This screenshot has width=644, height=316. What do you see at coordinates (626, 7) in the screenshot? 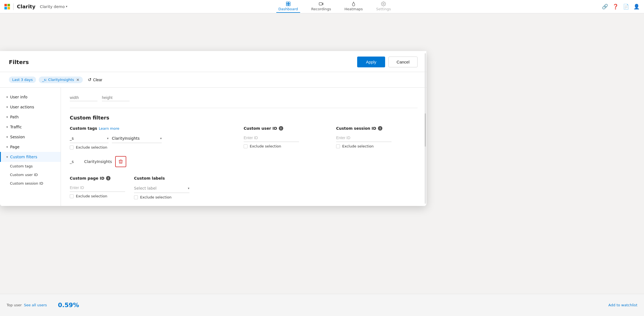
I see `document-icon: 📄` at bounding box center [626, 7].